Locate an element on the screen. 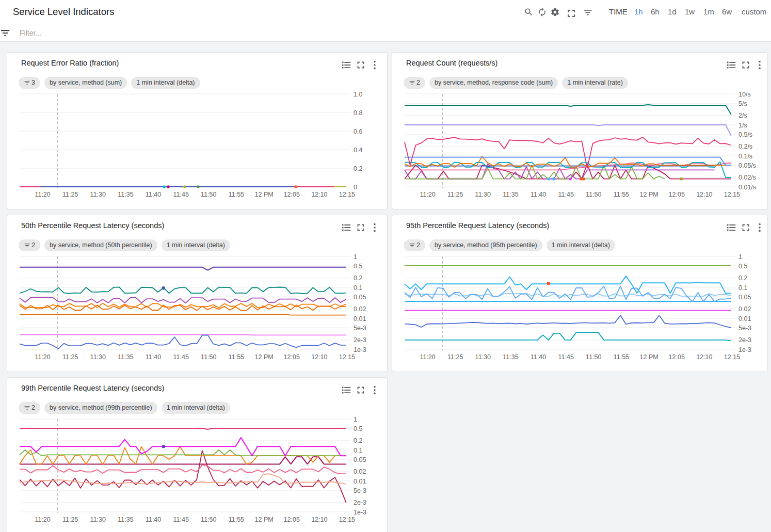 This screenshot has height=532, width=771. svg-text: 0.02/s is located at coordinates (747, 178).